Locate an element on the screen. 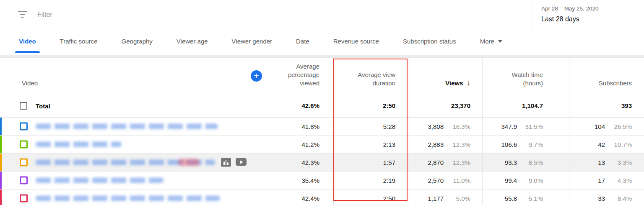 The width and height of the screenshot is (644, 205). avg-duration-cell: 2:13 is located at coordinates (371, 144).